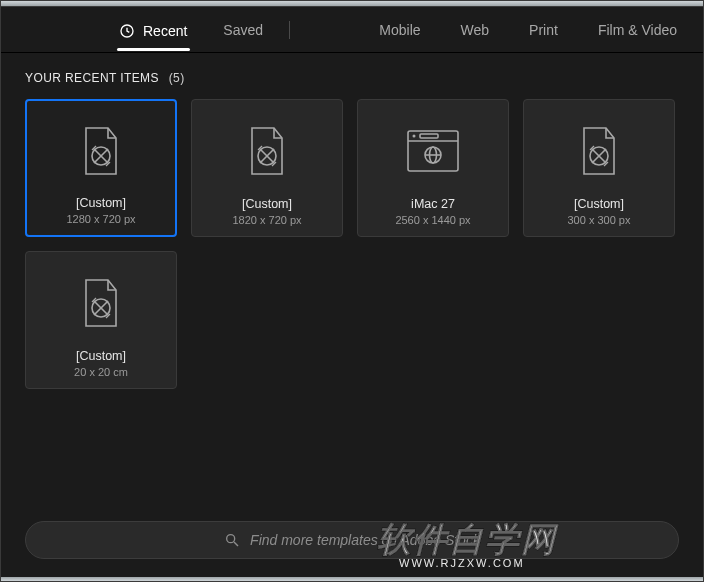  What do you see at coordinates (153, 30) in the screenshot?
I see `tab-recent-wrap: Recent` at bounding box center [153, 30].